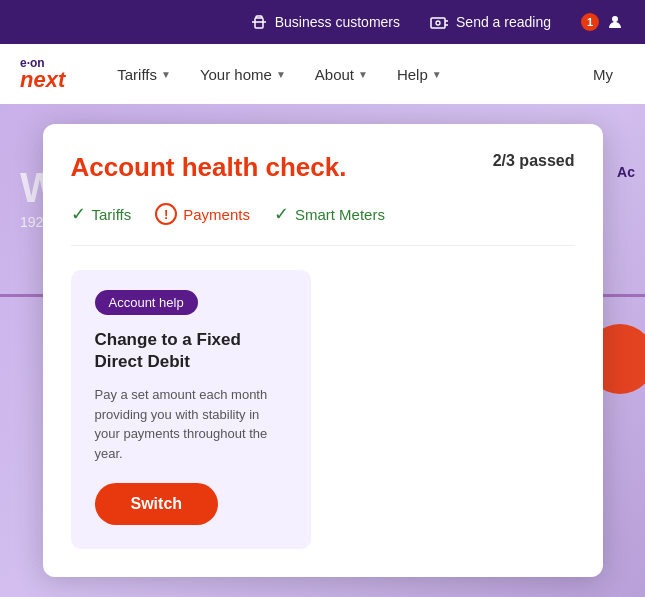  Describe the element at coordinates (322, 74) in the screenshot. I see `main-nav: e·on next Tariffs ▼ Your home ▼ About ▼ …` at that location.